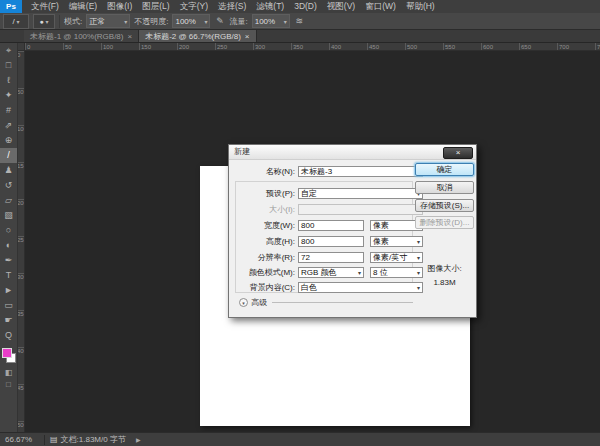 This screenshot has width=600, height=446. I want to click on size-label: 大小(I):, so click(266, 210).